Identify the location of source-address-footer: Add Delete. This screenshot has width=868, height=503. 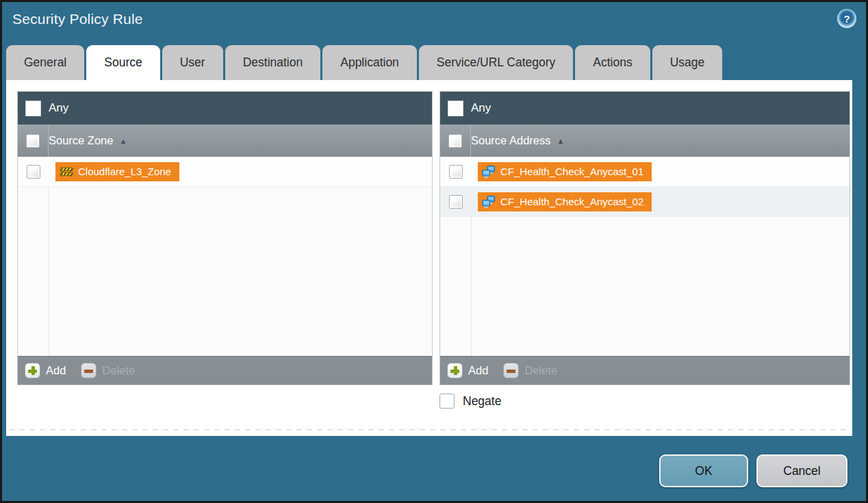
(645, 370).